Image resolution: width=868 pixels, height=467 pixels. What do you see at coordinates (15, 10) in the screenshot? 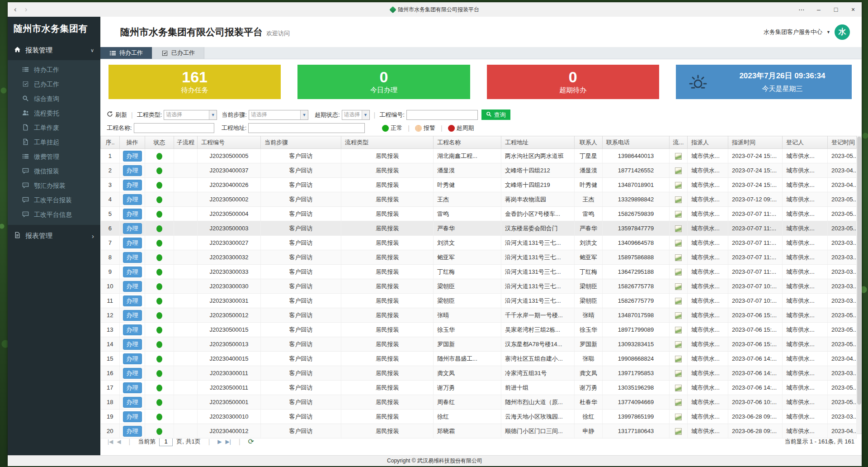
I see `back-icon: ‹` at bounding box center [15, 10].